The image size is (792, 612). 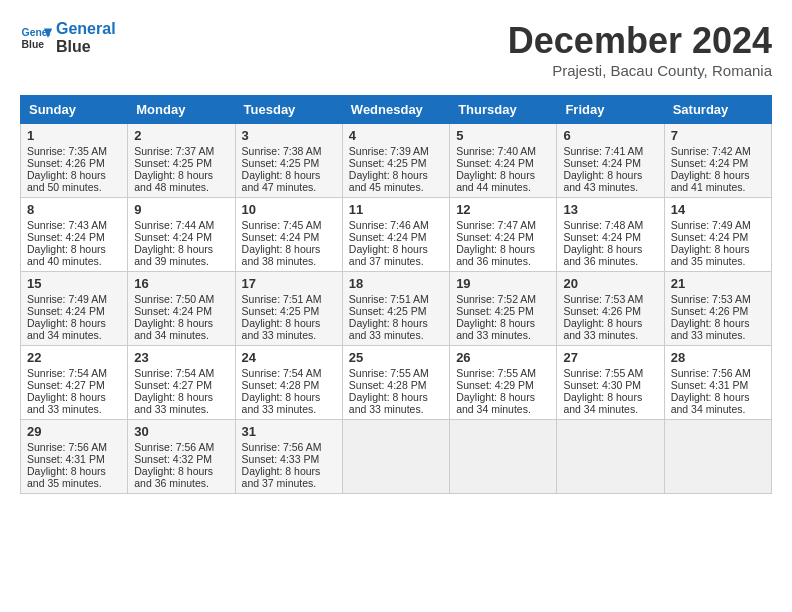 I want to click on day-number: 29, so click(x=74, y=432).